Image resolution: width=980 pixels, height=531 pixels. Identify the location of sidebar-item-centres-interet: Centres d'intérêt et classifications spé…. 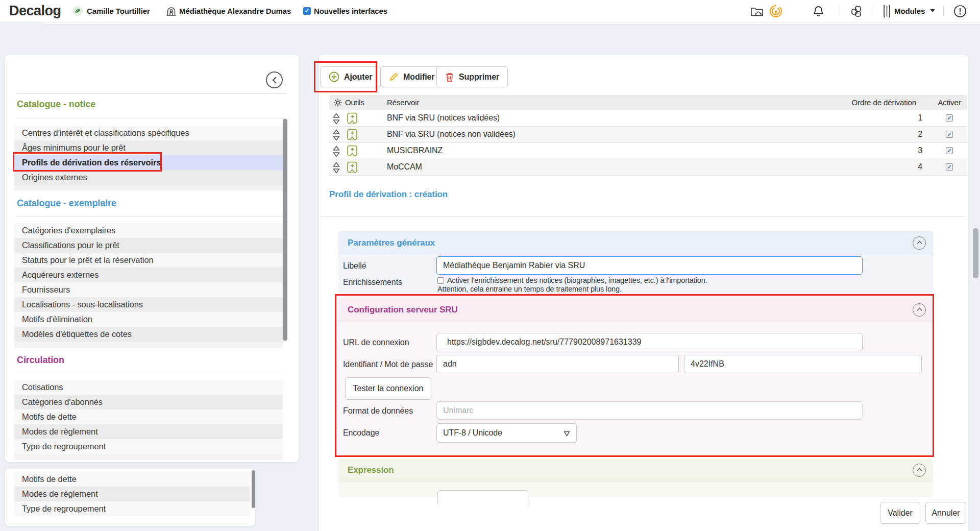
(149, 133).